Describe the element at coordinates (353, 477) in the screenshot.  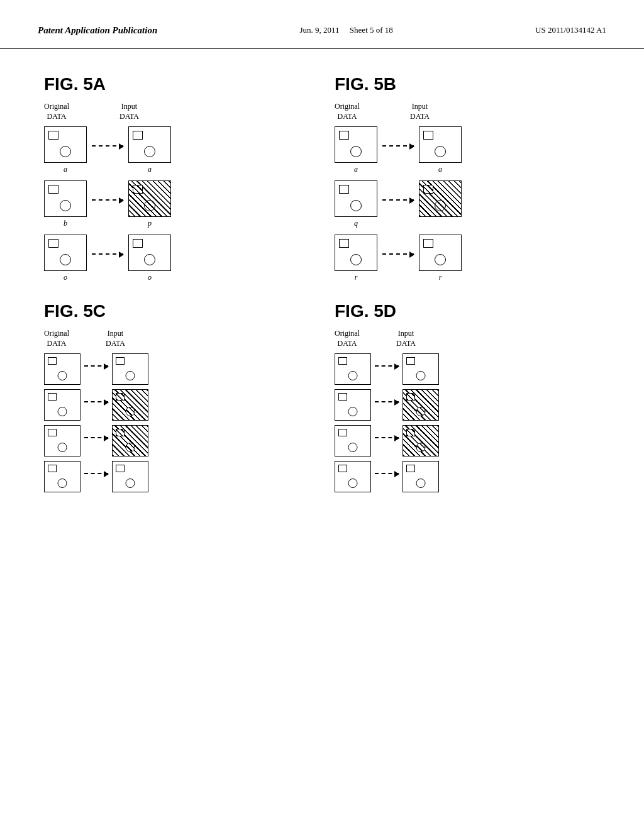
I see `fig5d-left4` at that location.